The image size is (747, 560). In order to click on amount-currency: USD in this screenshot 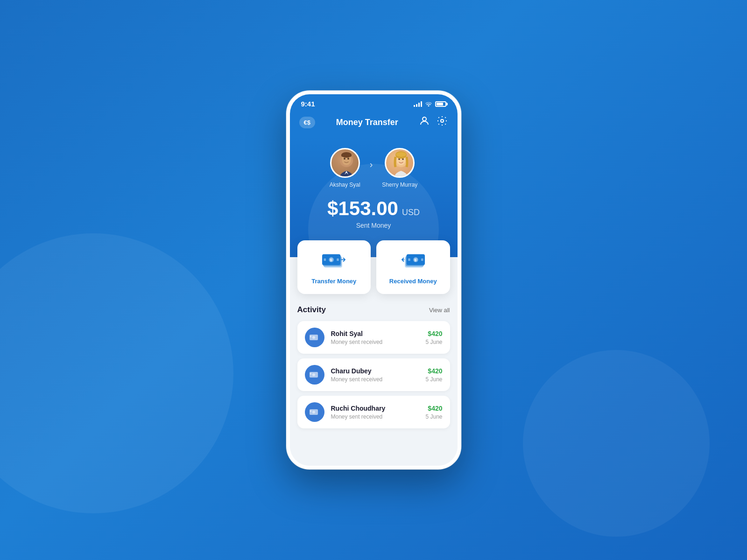, I will do `click(411, 213)`.